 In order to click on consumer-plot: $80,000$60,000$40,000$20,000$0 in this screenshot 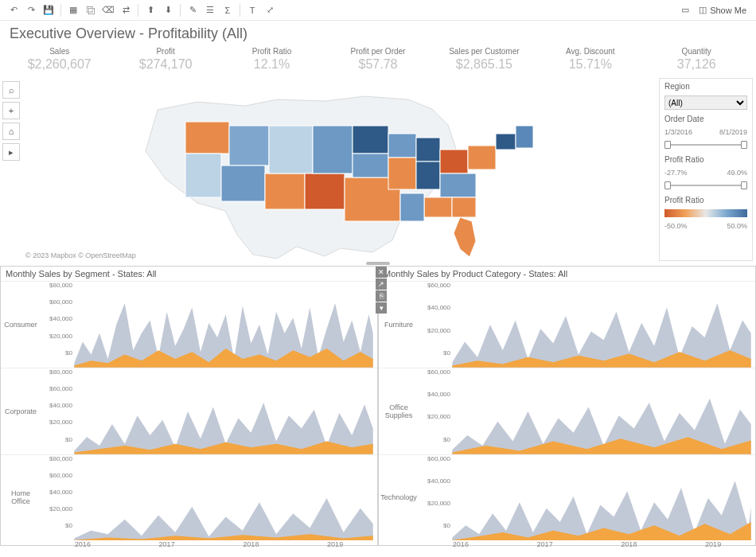, I will do `click(208, 325)`.